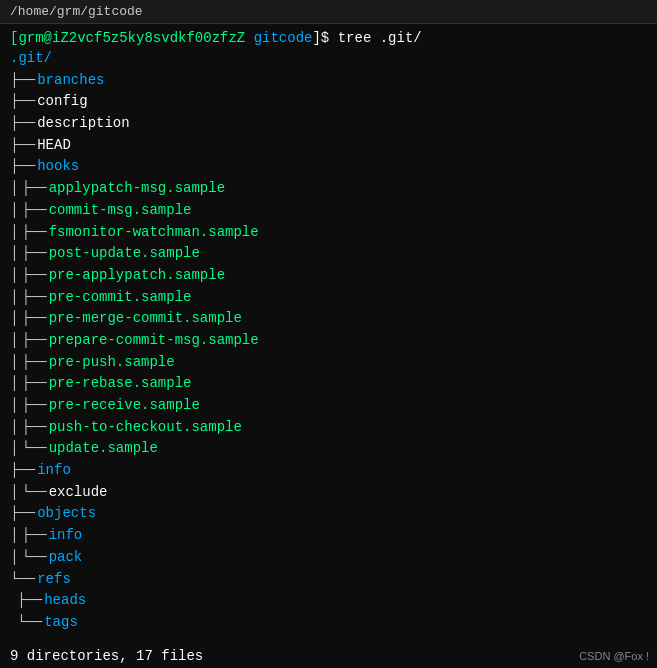 The width and height of the screenshot is (657, 668). I want to click on prompt-command: tree .git/, so click(380, 38).